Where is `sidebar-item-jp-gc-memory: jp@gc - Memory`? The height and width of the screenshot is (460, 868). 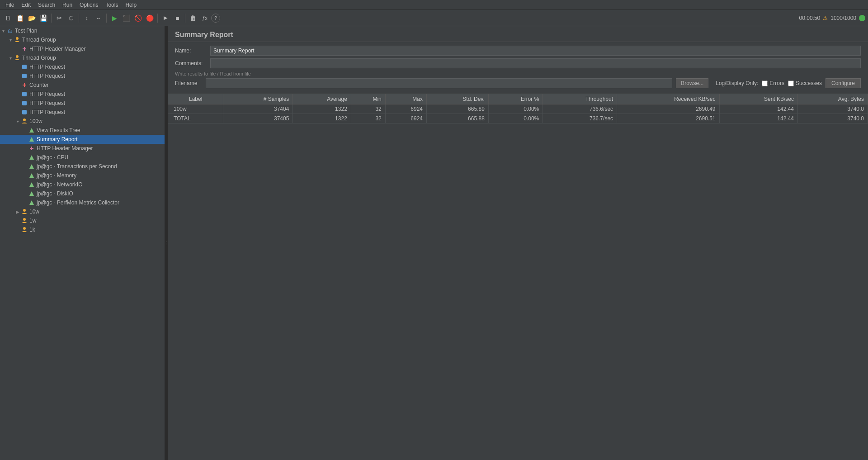
sidebar-item-jp-gc-memory: jp@gc - Memory is located at coordinates (82, 175).